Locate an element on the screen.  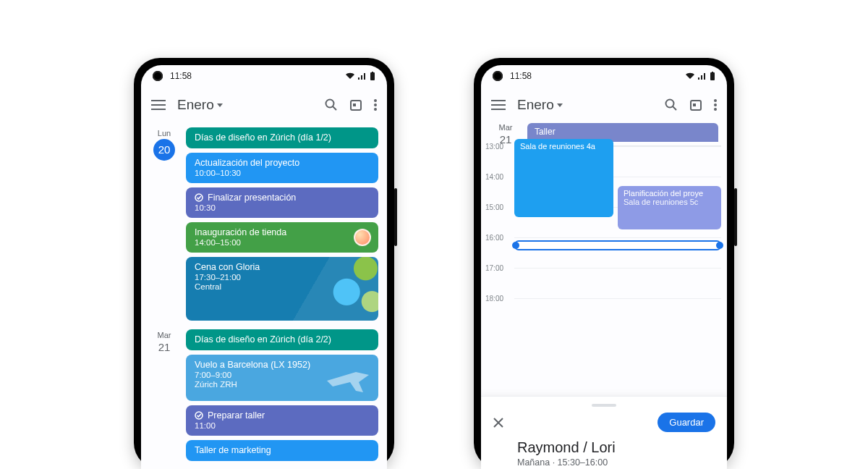
event-card: Actualización del proyecto10:00–10:30 is located at coordinates (282, 168).